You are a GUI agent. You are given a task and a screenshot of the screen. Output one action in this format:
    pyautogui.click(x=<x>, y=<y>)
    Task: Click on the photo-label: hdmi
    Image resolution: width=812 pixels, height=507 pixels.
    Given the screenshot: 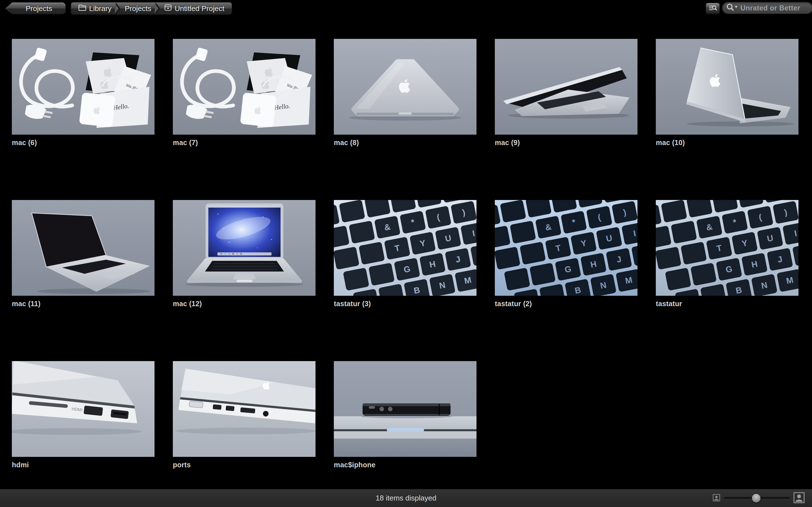 What is the action you would take?
    pyautogui.click(x=83, y=465)
    